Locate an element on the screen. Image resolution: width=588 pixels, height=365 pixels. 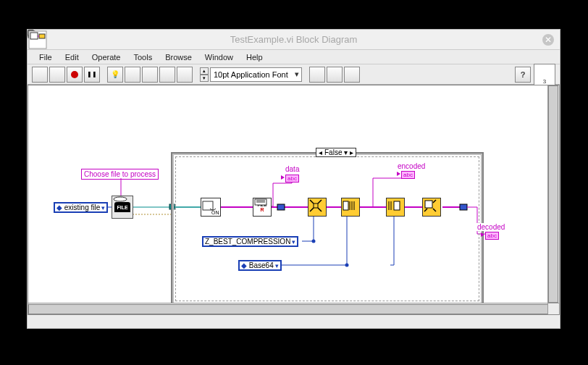
highlight-execution-button is located at coordinates (115, 75).